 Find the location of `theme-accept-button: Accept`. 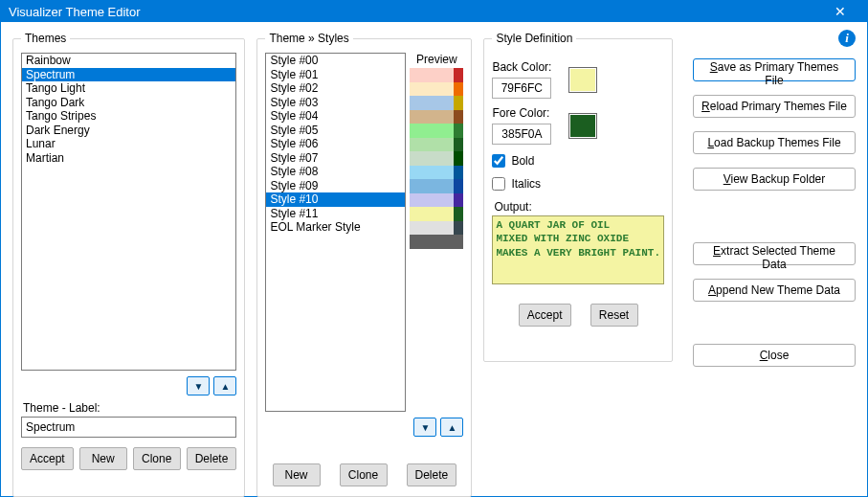

theme-accept-button: Accept is located at coordinates (48, 459).